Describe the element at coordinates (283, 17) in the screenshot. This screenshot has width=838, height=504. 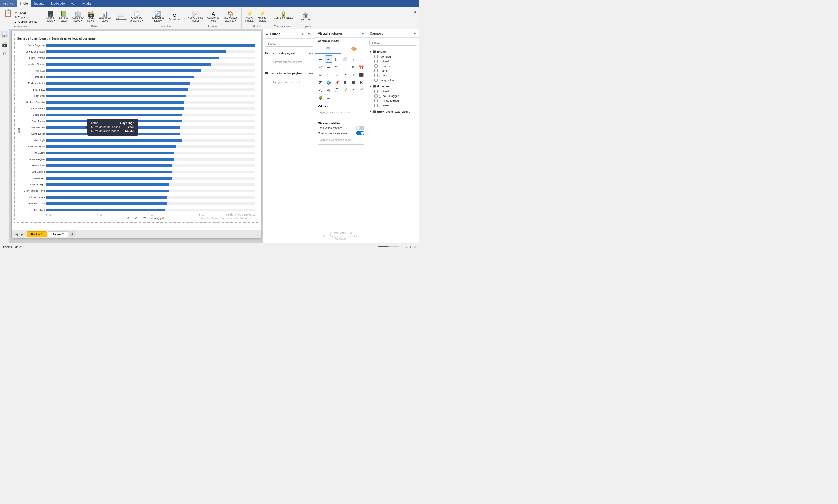
I see `btn-confidencialidad: 🔒 Confidencialidad` at that location.